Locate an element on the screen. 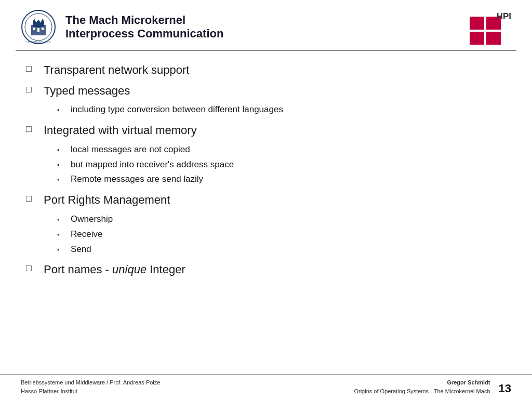 This screenshot has width=532, height=399. bullet-4: □ Port Rights Management is located at coordinates (266, 200).